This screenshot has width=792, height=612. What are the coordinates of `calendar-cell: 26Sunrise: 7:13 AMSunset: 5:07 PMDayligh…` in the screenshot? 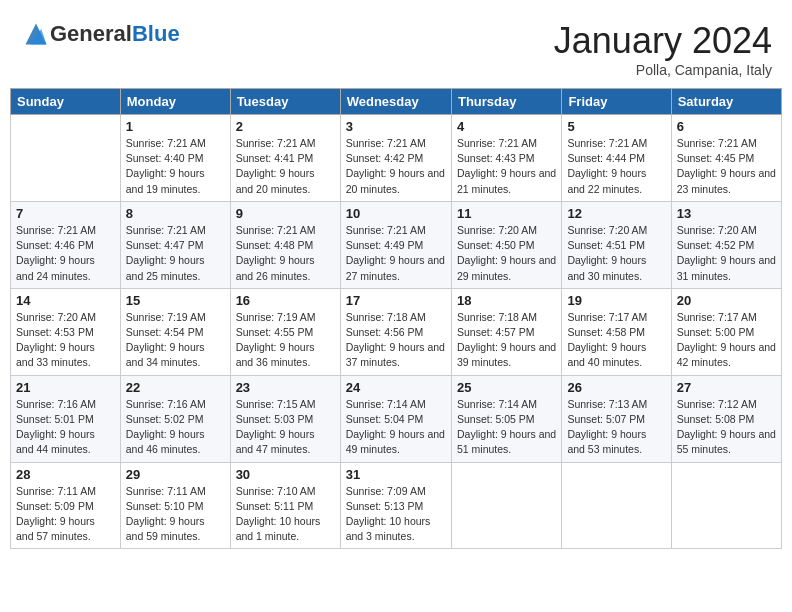 It's located at (616, 418).